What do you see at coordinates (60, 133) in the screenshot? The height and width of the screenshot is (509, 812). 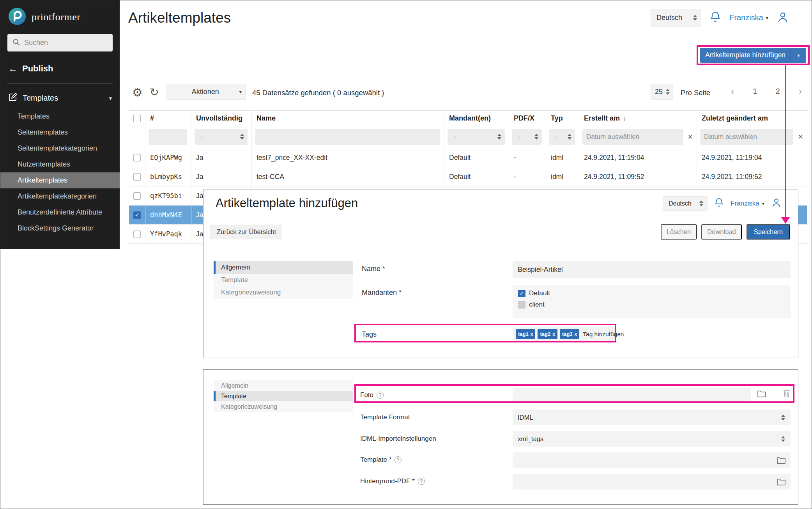 I see `sidebar-item-seitentemplates: Seitentemplates` at bounding box center [60, 133].